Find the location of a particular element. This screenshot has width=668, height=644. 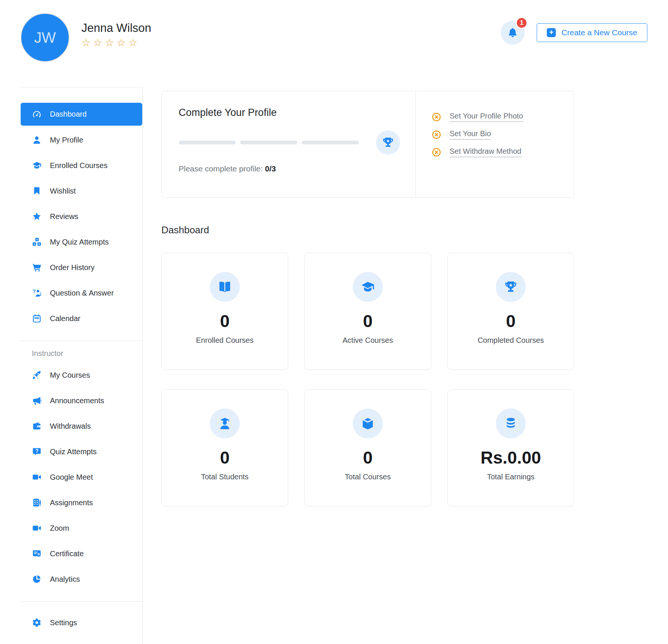

calendar-icon is located at coordinates (37, 318).